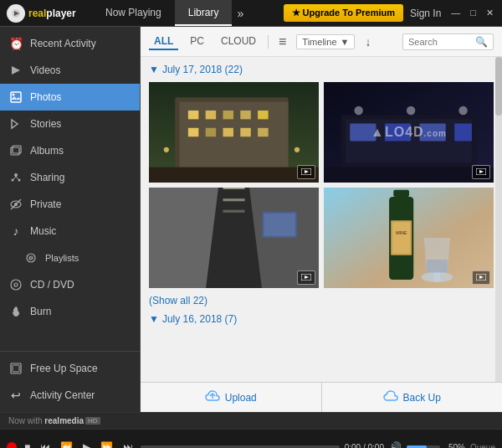 The image size is (502, 448). Describe the element at coordinates (16, 285) in the screenshot. I see `cd-dvd-icon` at that location.